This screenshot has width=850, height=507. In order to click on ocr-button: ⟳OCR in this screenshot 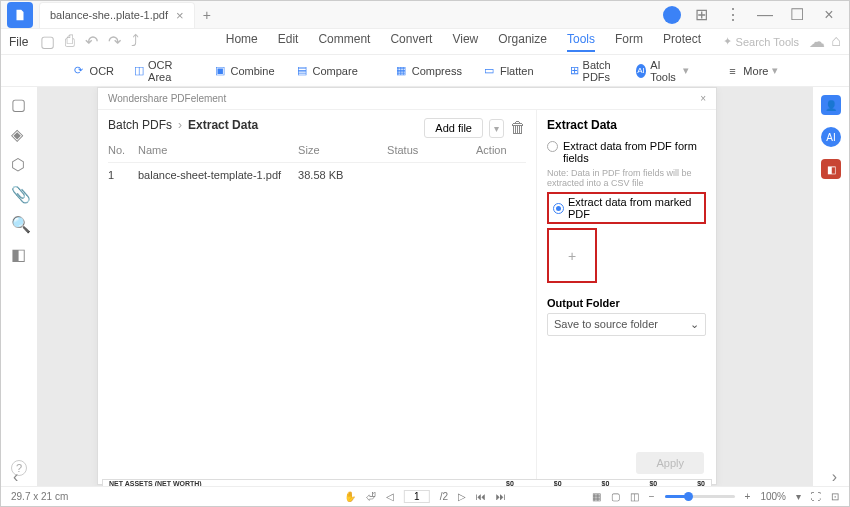, I will do `click(93, 71)`.